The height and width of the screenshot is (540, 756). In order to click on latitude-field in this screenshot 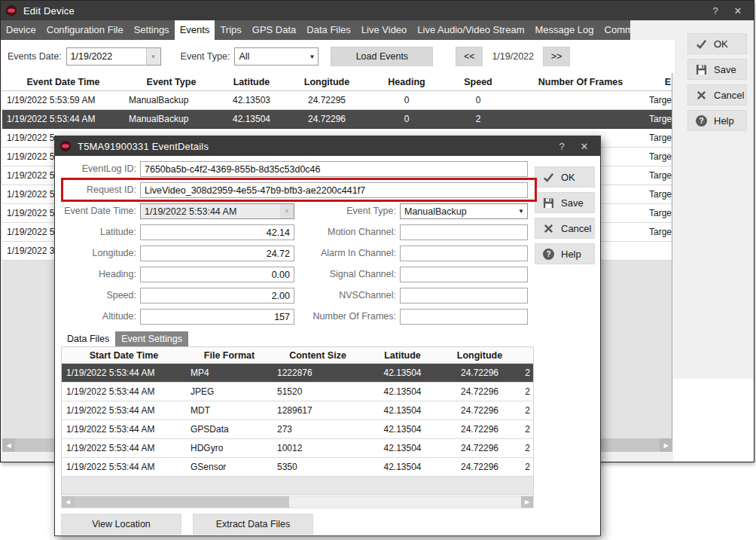, I will do `click(217, 232)`.